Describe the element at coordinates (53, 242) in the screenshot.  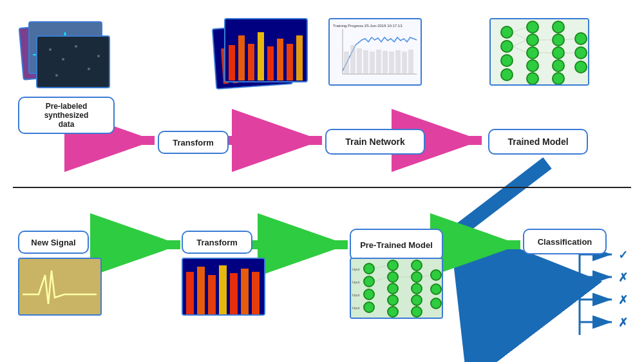
I see `new-signal-box: New Signal` at that location.